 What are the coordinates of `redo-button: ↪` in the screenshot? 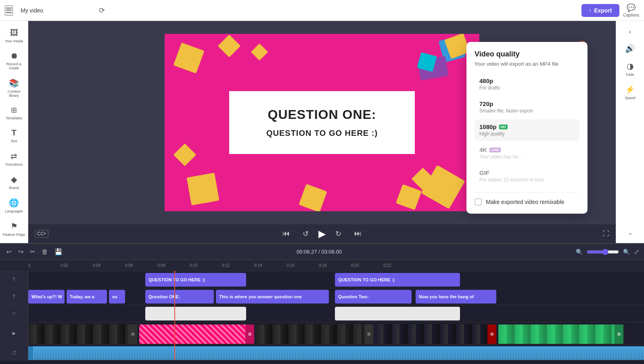 It's located at (21, 252).